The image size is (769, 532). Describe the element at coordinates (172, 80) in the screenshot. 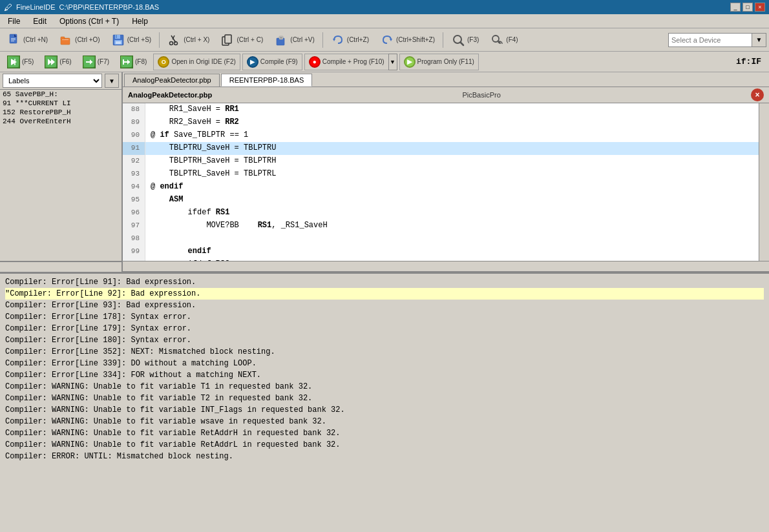

I see `tab-analog: AnalogPeakDetector.pbp` at that location.